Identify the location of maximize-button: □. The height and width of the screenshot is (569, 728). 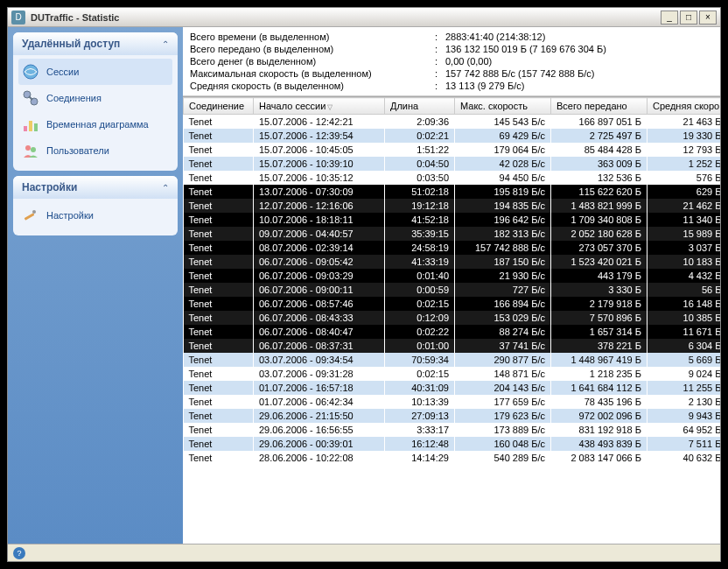
(689, 18).